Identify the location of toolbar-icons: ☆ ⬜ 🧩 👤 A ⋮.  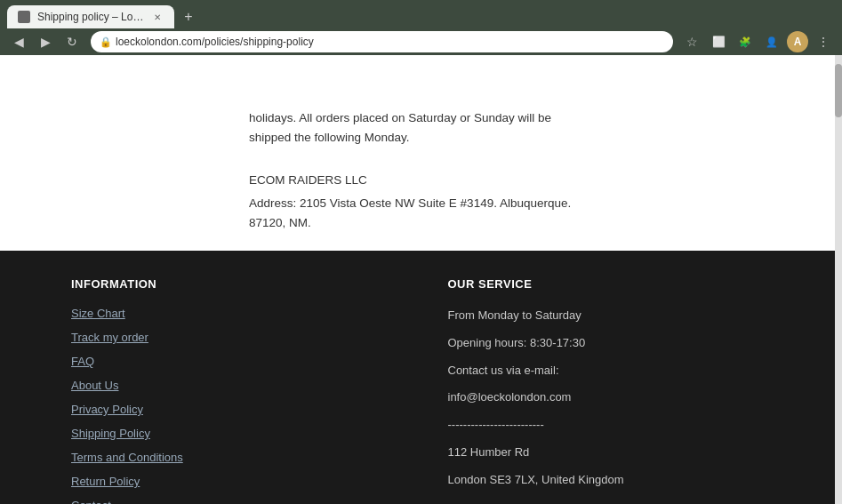
(758, 42).